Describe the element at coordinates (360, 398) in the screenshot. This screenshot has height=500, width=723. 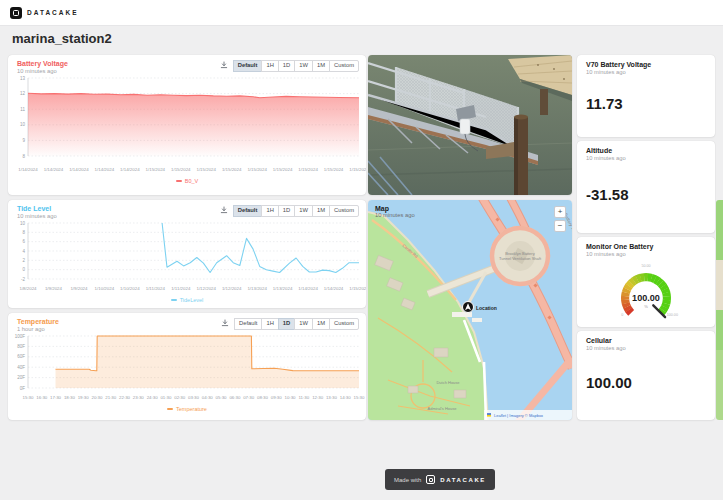
I see `svg-text: 15:30` at that location.